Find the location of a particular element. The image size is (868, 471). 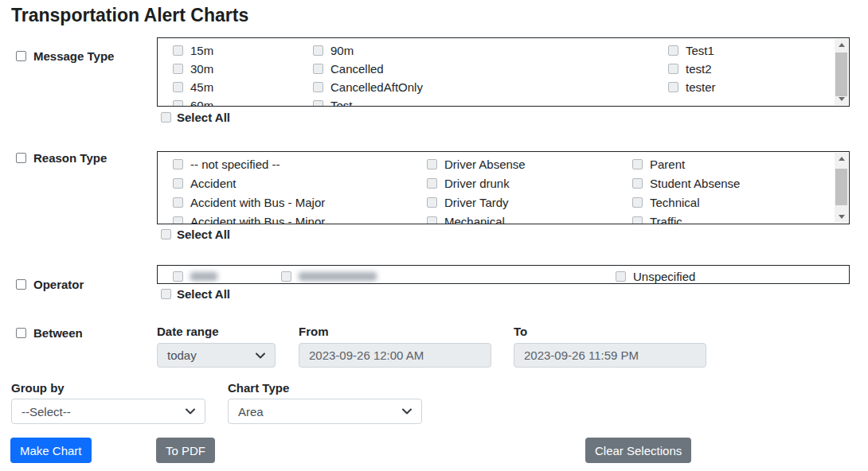

message-type-listbox: 15m30m45m60m90mCancelledCancelledAftOnly… is located at coordinates (503, 72).